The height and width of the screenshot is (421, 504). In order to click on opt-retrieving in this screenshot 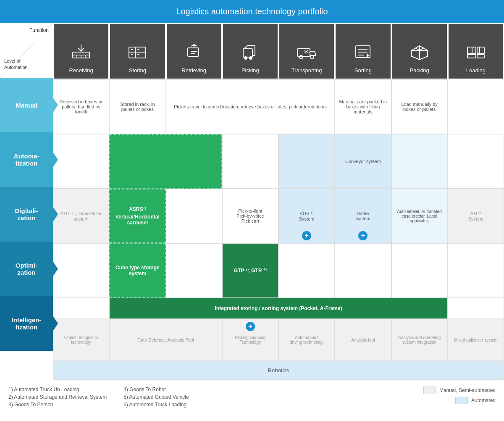, I will do `click(194, 271)`.